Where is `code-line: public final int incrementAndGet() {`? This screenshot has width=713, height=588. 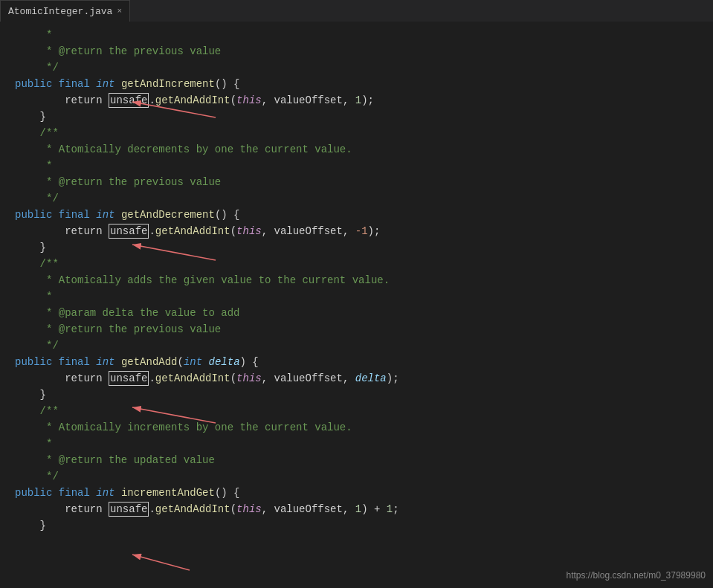
code-line: public final int incrementAndGet() { is located at coordinates (364, 493).